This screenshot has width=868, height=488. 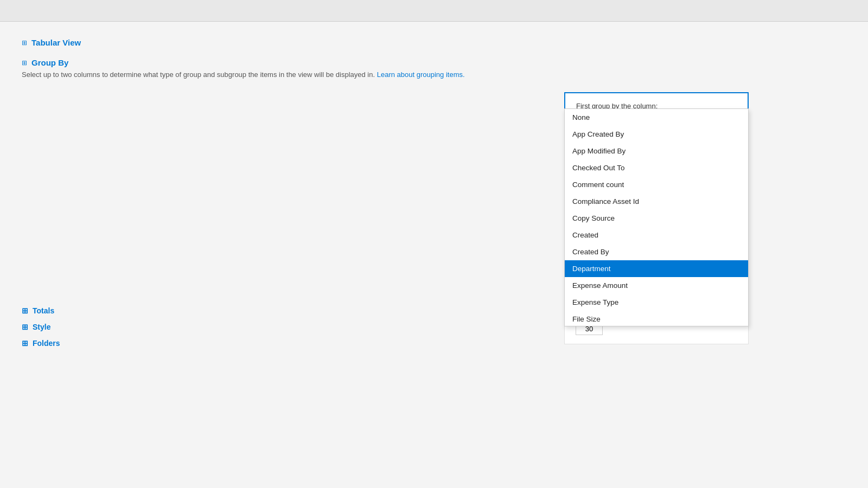 I want to click on tabular-view-expand-icon: ⊞, so click(x=24, y=43).